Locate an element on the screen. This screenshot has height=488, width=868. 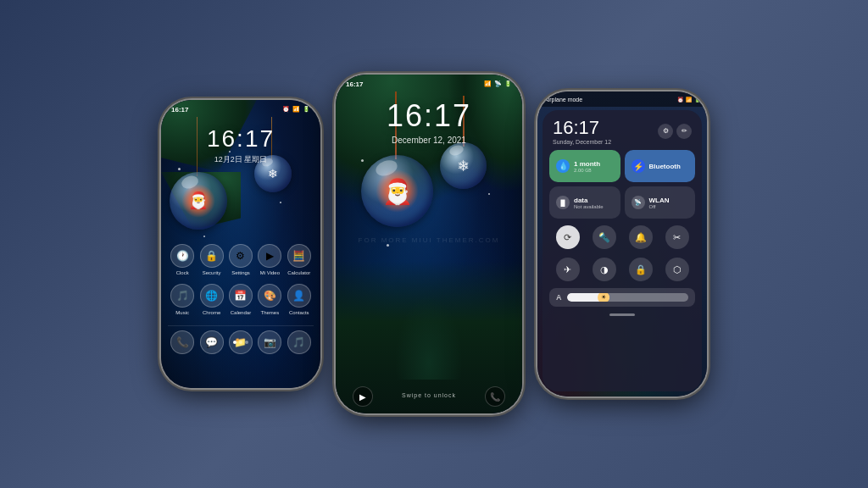
cc-wlan-title: WLAN is located at coordinates (659, 200).